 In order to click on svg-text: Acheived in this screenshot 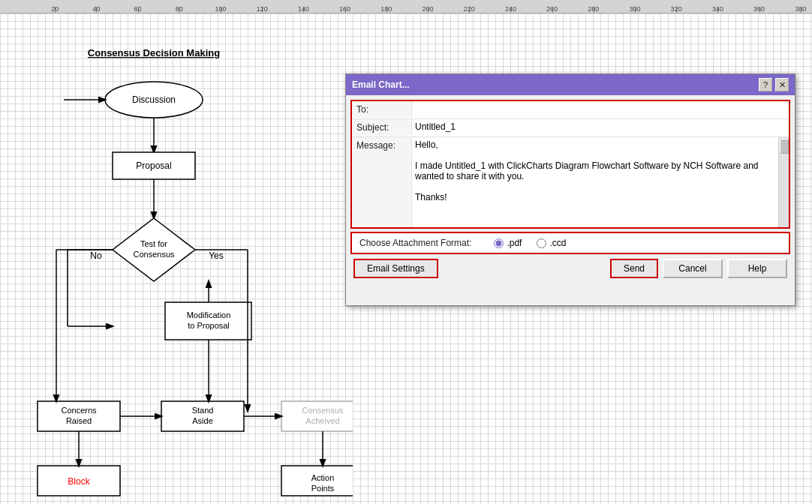, I will do `click(323, 421)`.